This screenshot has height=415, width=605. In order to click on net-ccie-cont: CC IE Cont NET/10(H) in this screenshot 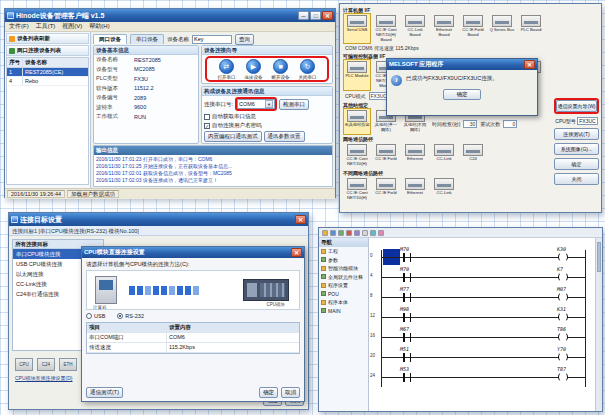, I will do `click(357, 156)`.